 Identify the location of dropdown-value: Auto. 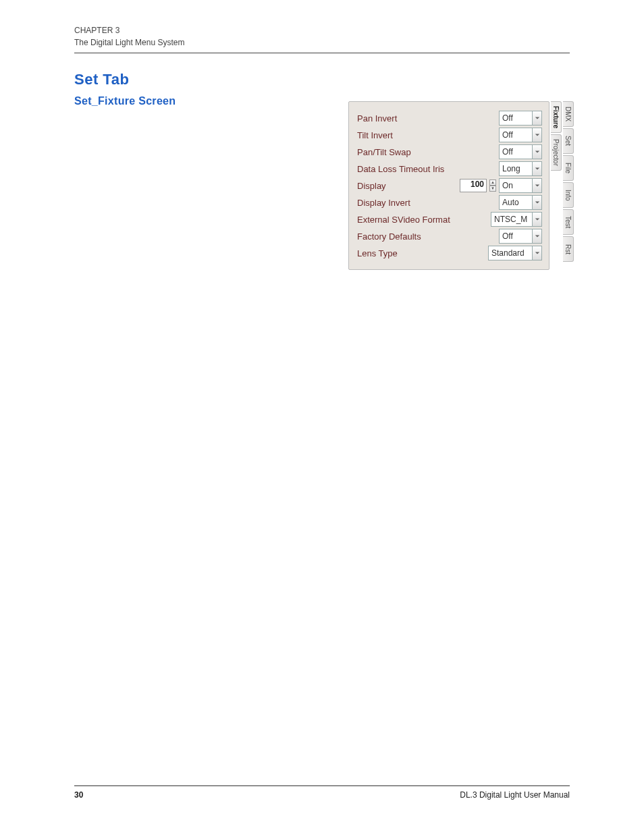
(516, 202).